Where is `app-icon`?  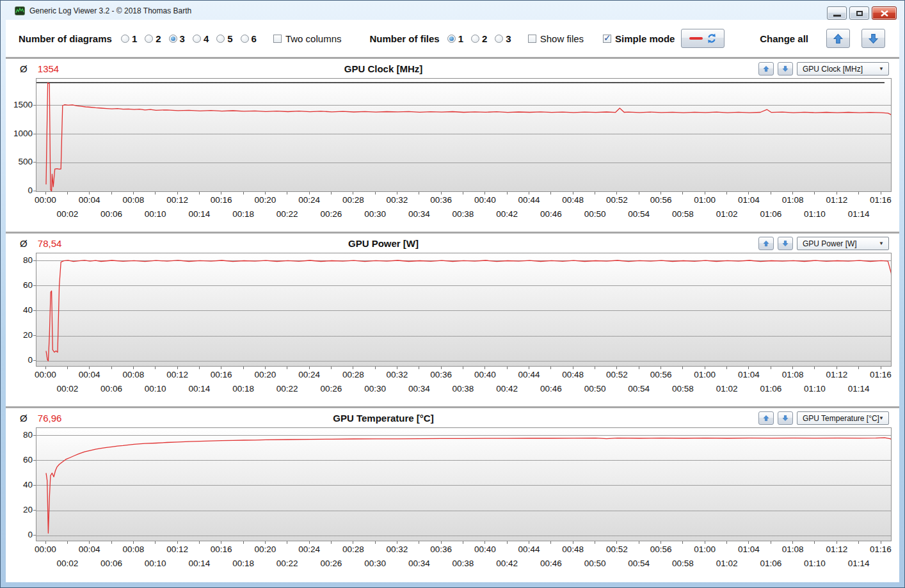 app-icon is located at coordinates (20, 11).